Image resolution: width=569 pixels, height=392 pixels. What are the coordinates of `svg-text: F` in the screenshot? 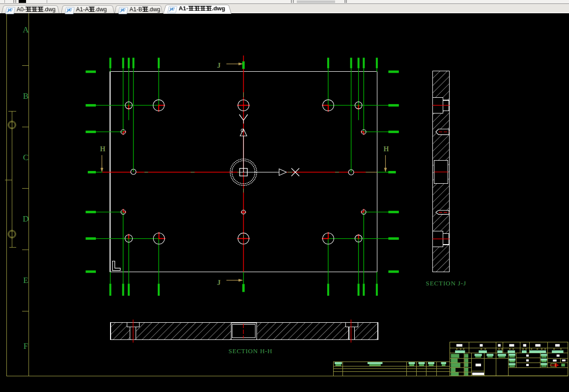 It's located at (26, 346).